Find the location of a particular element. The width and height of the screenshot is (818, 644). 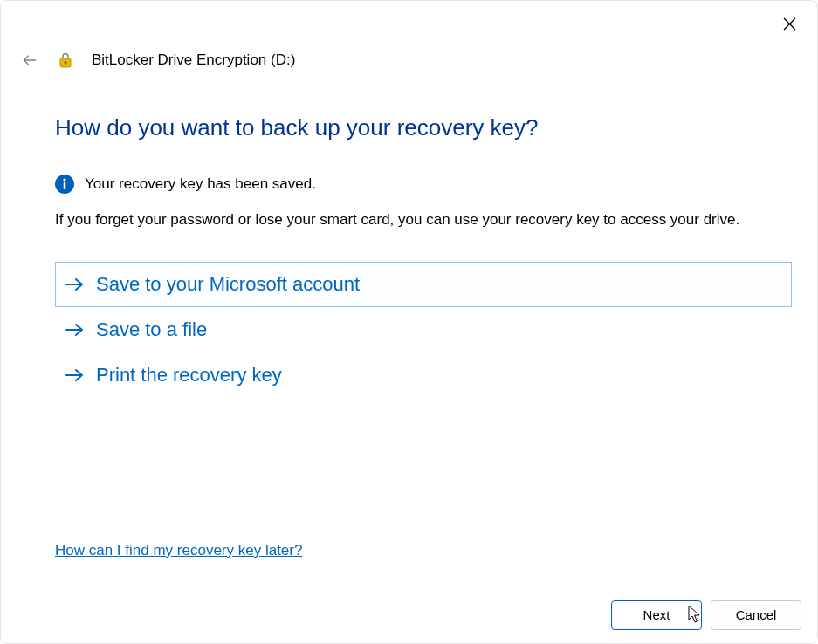

option-save-microsoft-account: Save to your Microsoft account is located at coordinates (423, 284).